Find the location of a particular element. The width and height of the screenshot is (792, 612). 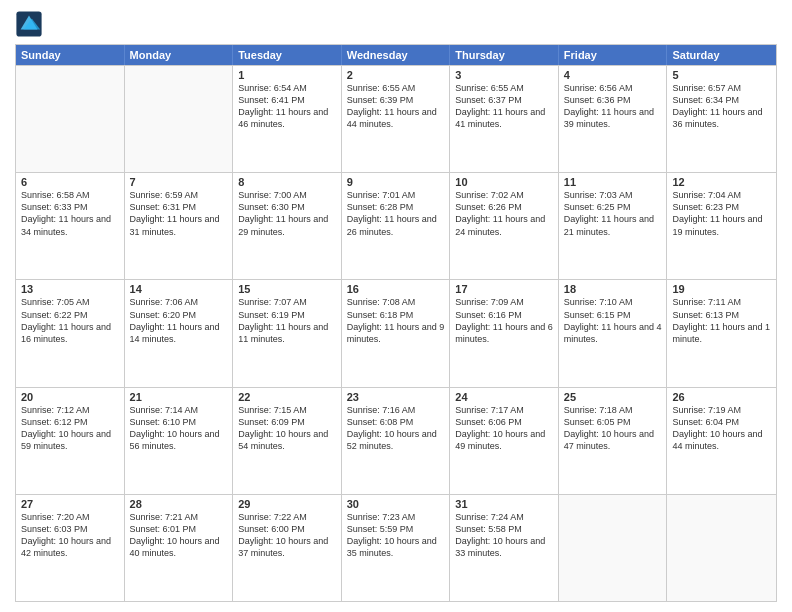

day-info: Sunrise: 7:05 AM Sunset: 6:22 PM Dayligh… is located at coordinates (70, 320).